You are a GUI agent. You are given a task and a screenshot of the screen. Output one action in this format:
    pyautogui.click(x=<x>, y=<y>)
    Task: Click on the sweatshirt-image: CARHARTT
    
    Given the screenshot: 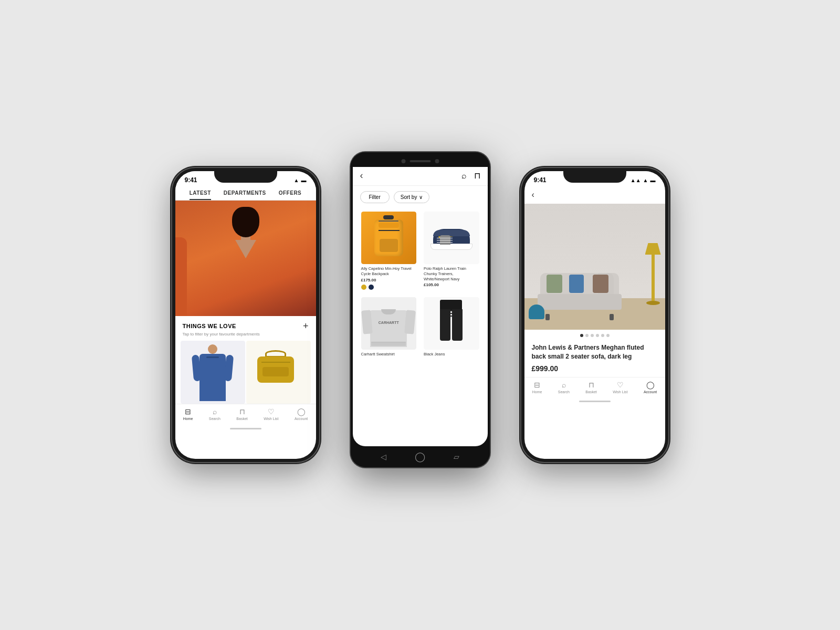 What is the action you would take?
    pyautogui.click(x=389, y=323)
    